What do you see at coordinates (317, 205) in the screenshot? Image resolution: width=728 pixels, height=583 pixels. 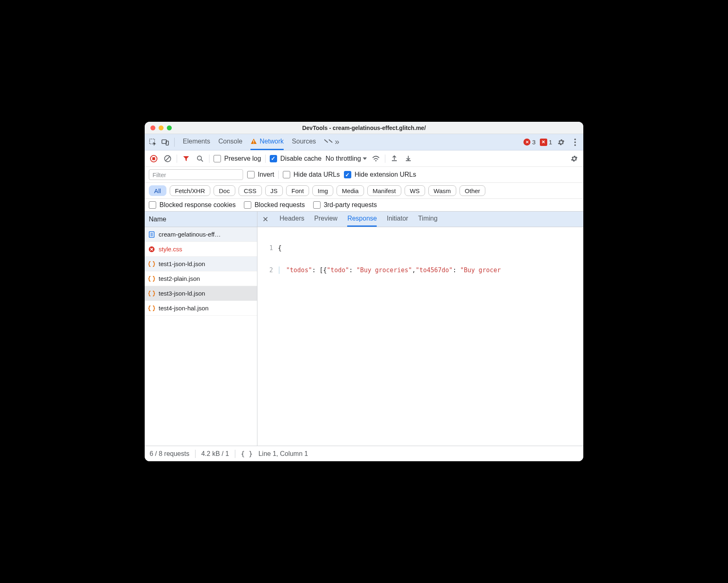 I see `third-party-checkbox` at bounding box center [317, 205].